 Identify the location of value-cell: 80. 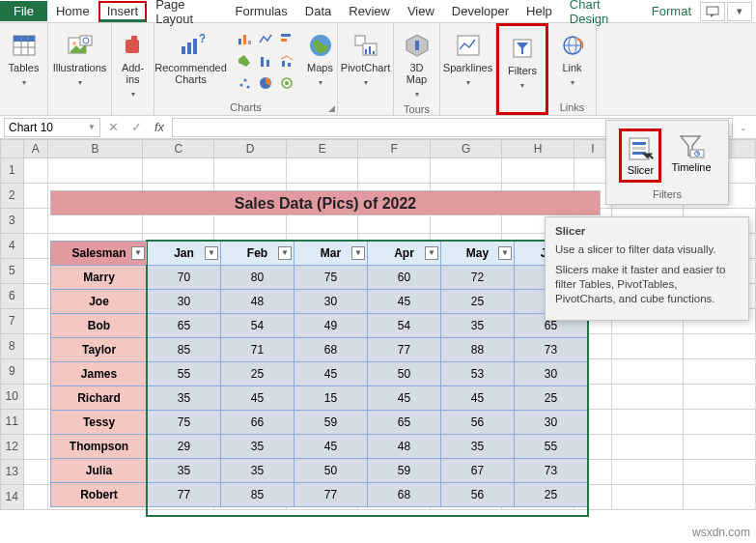
(258, 278).